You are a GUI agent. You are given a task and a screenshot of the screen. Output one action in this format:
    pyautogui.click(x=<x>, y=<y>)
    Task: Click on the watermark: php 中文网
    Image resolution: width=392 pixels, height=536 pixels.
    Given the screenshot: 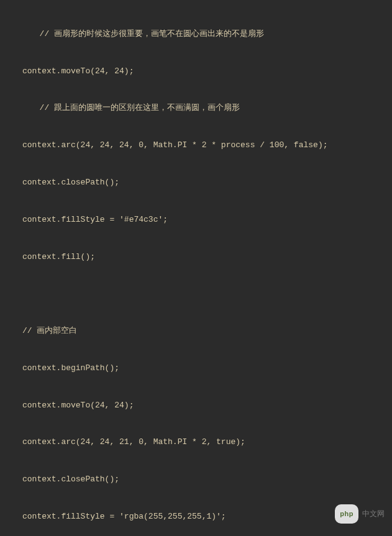 What is the action you would take?
    pyautogui.click(x=360, y=514)
    